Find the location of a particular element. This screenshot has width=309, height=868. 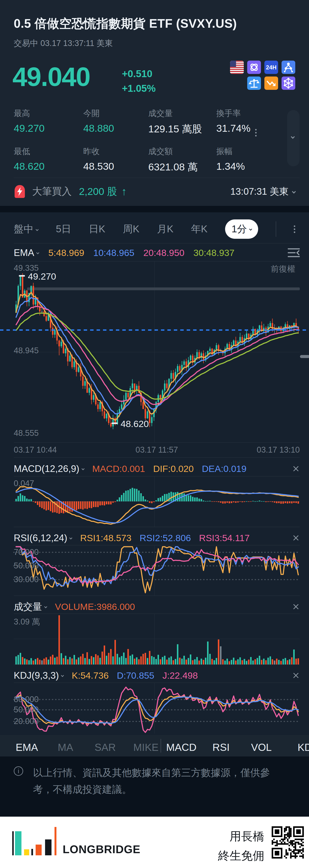

atom-badge-icon is located at coordinates (254, 67).